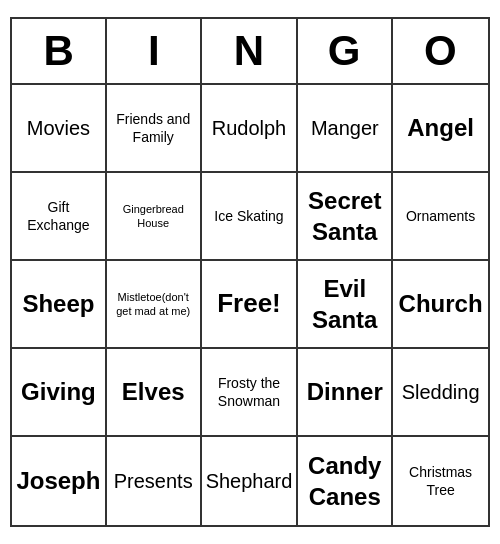 This screenshot has width=500, height=544. Describe the element at coordinates (250, 392) in the screenshot. I see `cell-text: Frosty the Snowman` at that location.